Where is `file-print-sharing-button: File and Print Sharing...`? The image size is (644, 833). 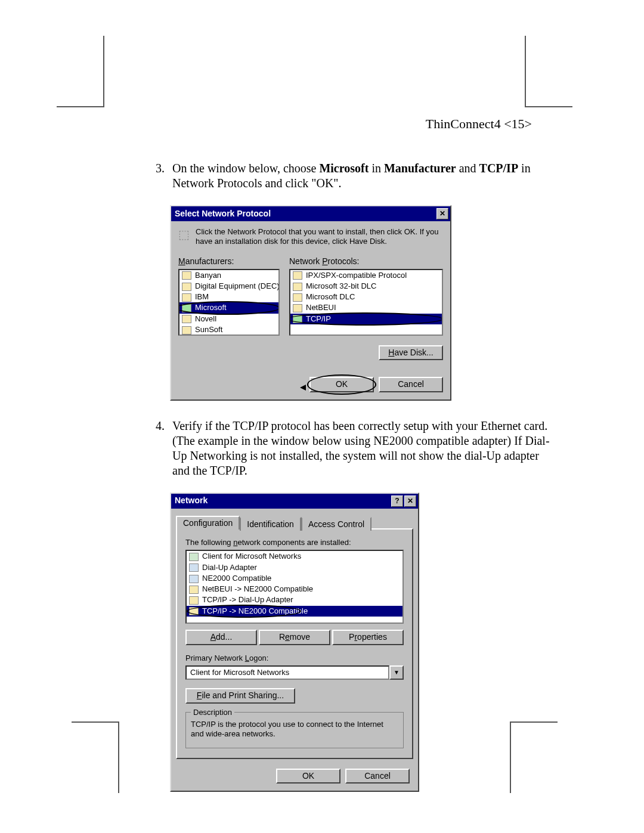 file-print-sharing-button: File and Print Sharing... is located at coordinates (240, 696).